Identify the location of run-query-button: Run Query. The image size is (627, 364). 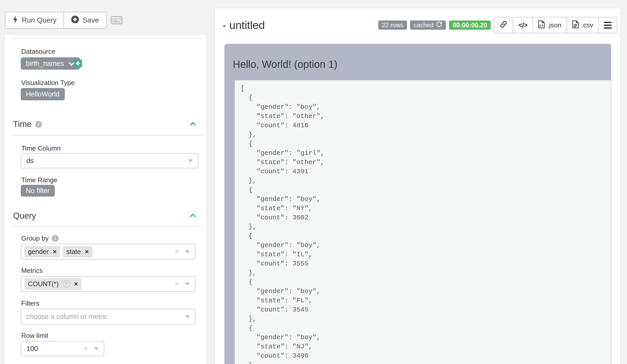
(34, 20).